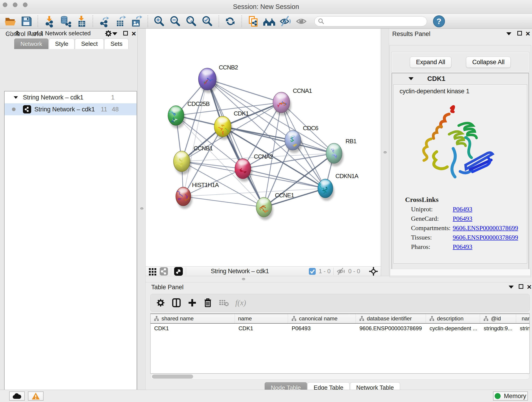  Describe the element at coordinates (431, 62) in the screenshot. I see `expand-all-button: Expand All` at that location.